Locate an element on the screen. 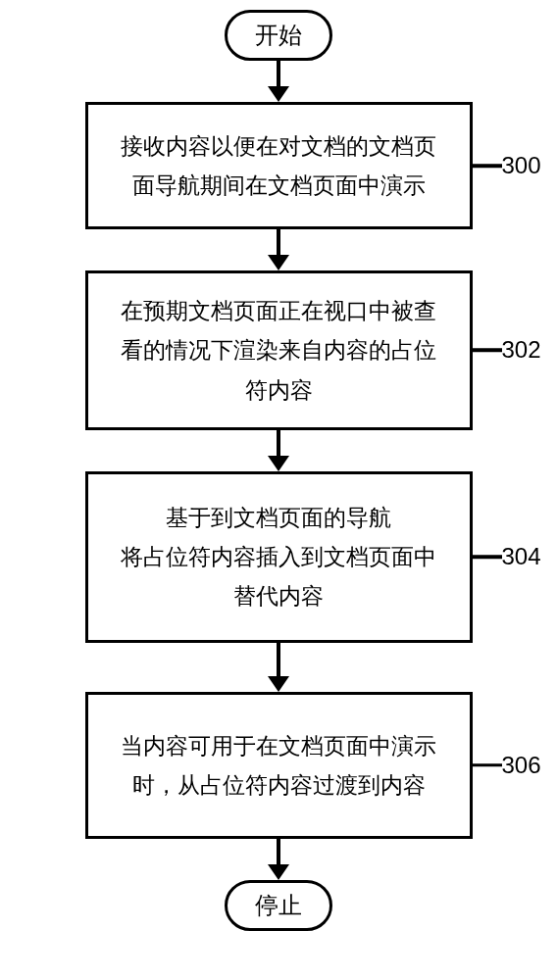 The width and height of the screenshot is (557, 980). box-wrap: 接收内容以便在对文档的文档页面导航期间在文档页面中演示 is located at coordinates (278, 166).